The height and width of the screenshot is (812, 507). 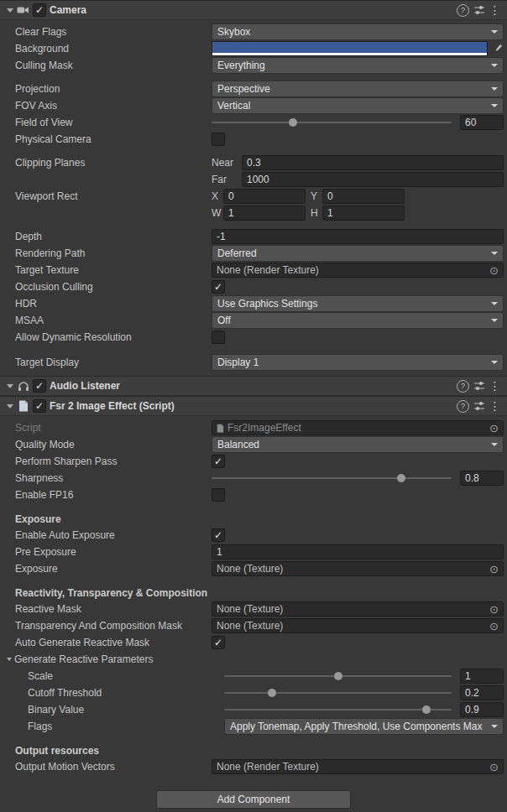 I want to click on physical-camera-checkbox, so click(x=218, y=139).